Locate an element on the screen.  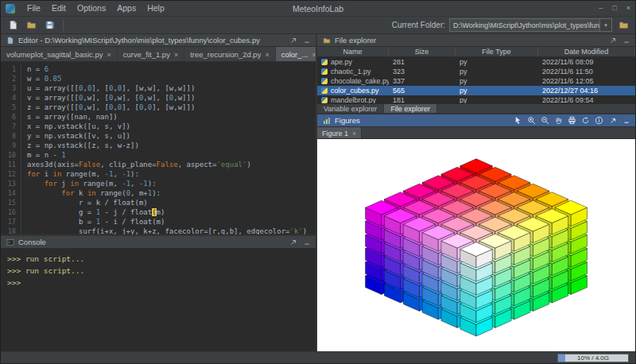
hand-icon is located at coordinates (558, 121).